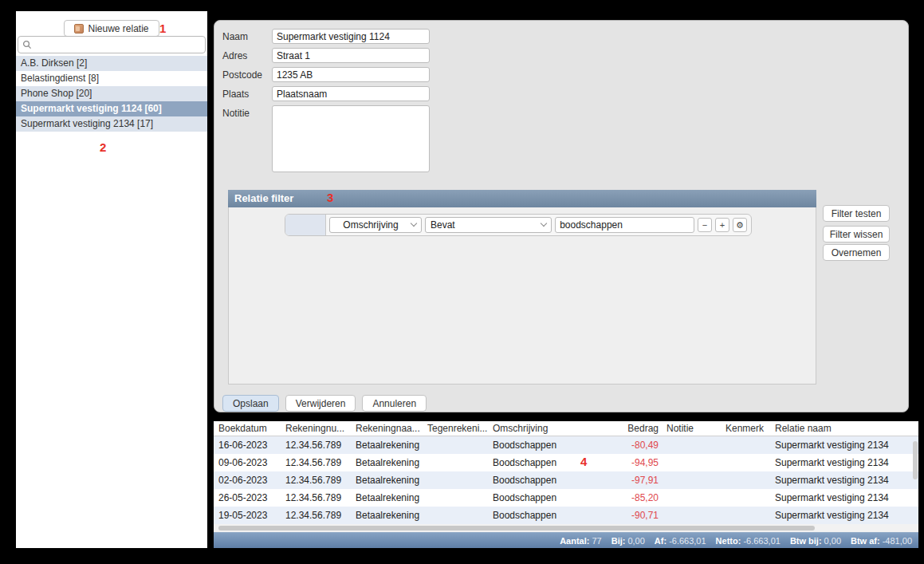 The height and width of the screenshot is (564, 924). I want to click on field-label-postcode: Postcode, so click(247, 73).